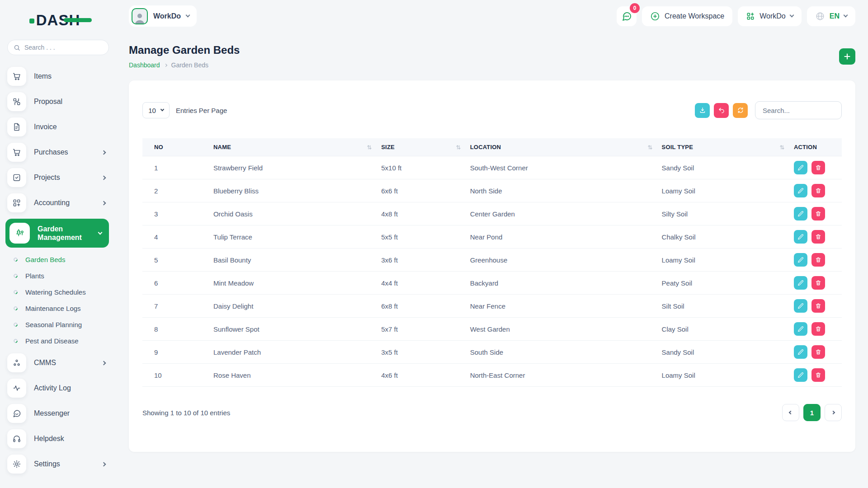  I want to click on headset-icon, so click(17, 439).